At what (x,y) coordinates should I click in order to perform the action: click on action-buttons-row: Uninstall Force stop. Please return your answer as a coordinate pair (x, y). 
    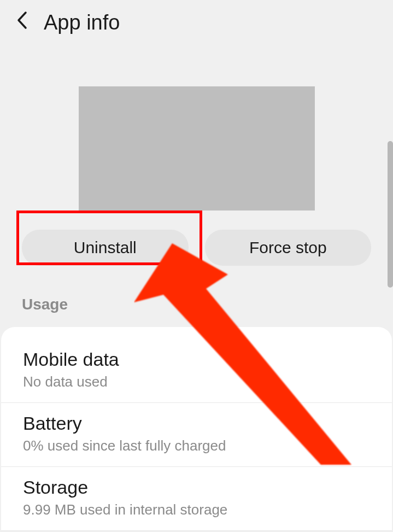
    Looking at the image, I should click on (197, 248).